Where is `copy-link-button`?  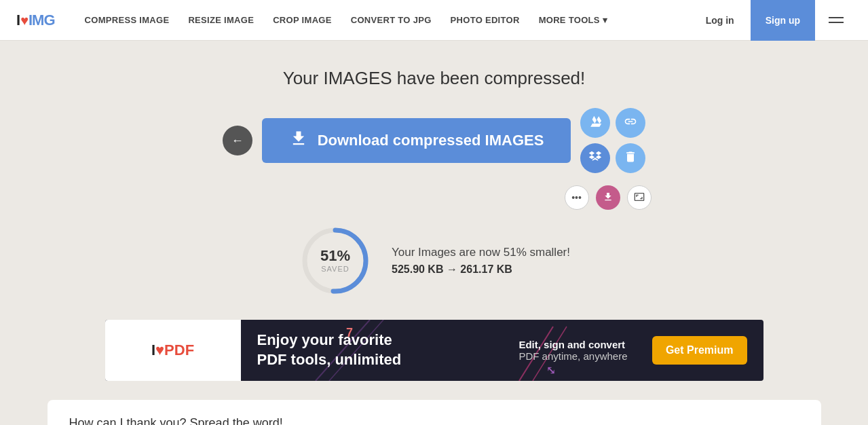 copy-link-button is located at coordinates (630, 123).